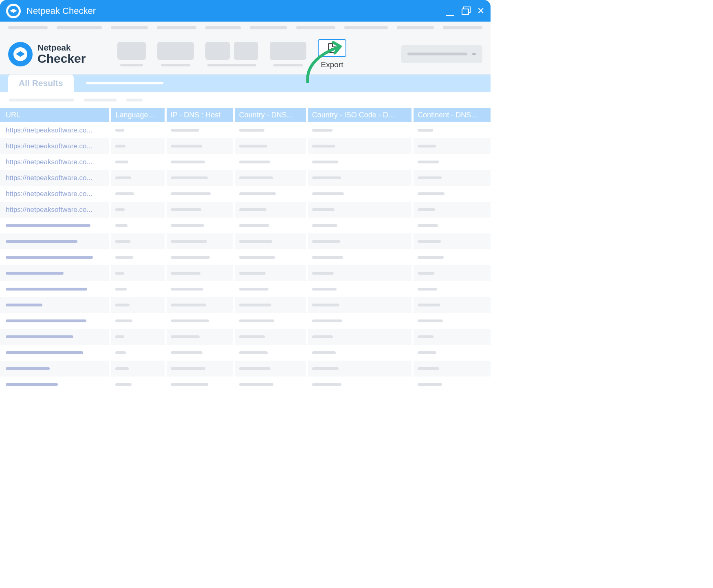  Describe the element at coordinates (245, 11) in the screenshot. I see `titlebar: Netpeak Checker ✕` at that location.